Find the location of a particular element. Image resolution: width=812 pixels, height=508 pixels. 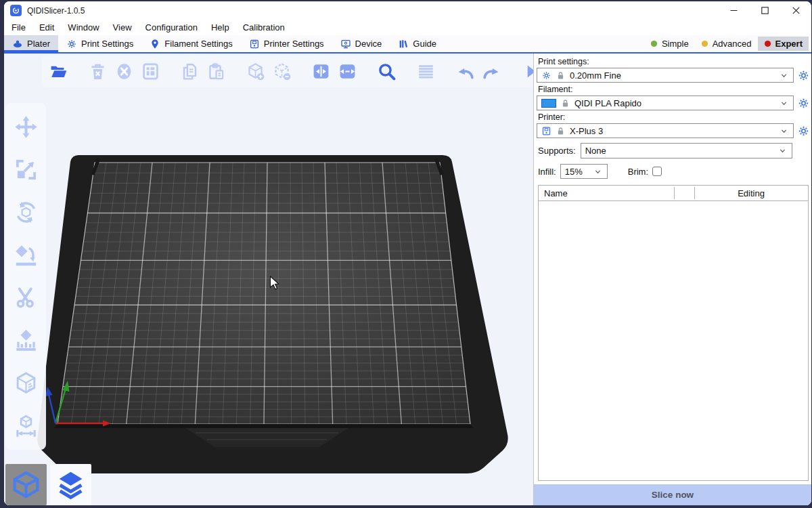

menu-edit: Edit is located at coordinates (47, 27).